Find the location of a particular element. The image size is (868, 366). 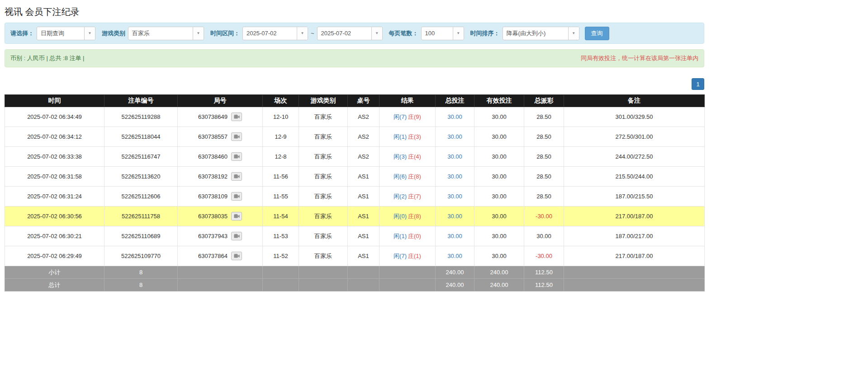

summary-label: 总计 is located at coordinates (55, 285).